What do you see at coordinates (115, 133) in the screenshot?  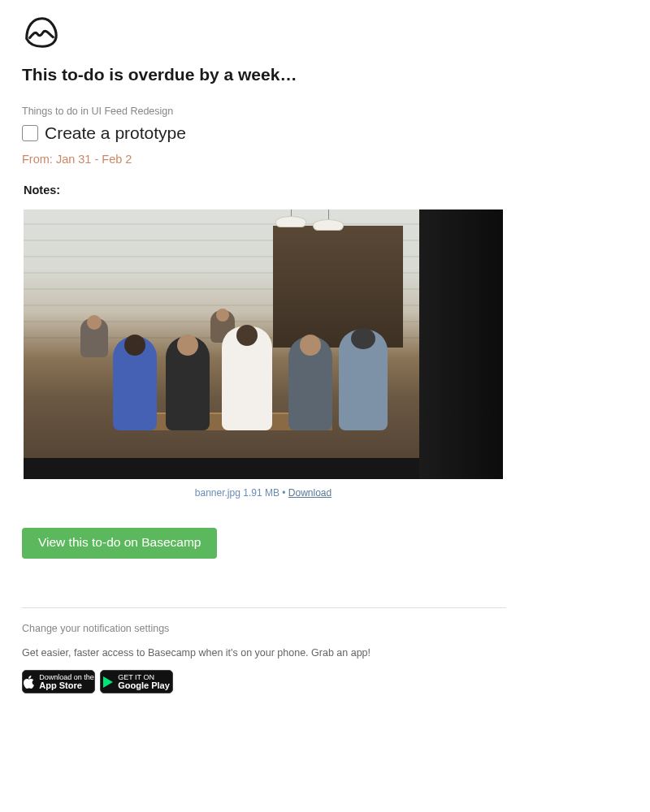 I see `todo-title: Create a prototype` at bounding box center [115, 133].